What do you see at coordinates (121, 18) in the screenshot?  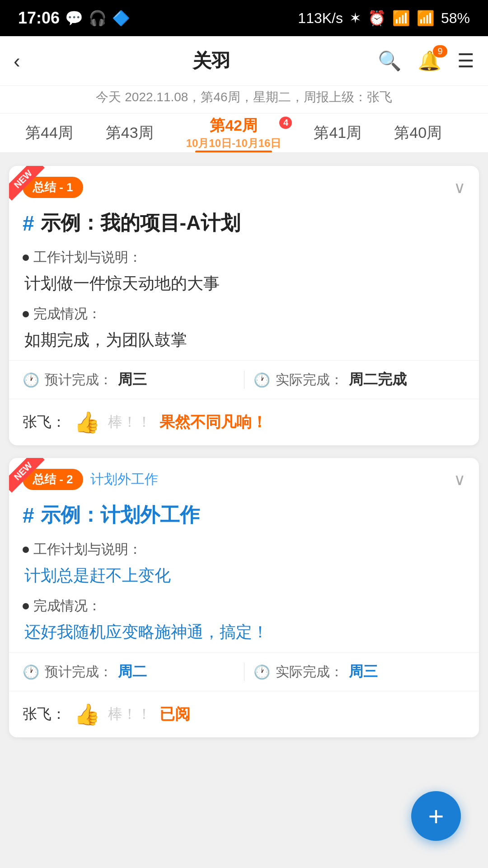 I see `activity-icon: 🔷` at bounding box center [121, 18].